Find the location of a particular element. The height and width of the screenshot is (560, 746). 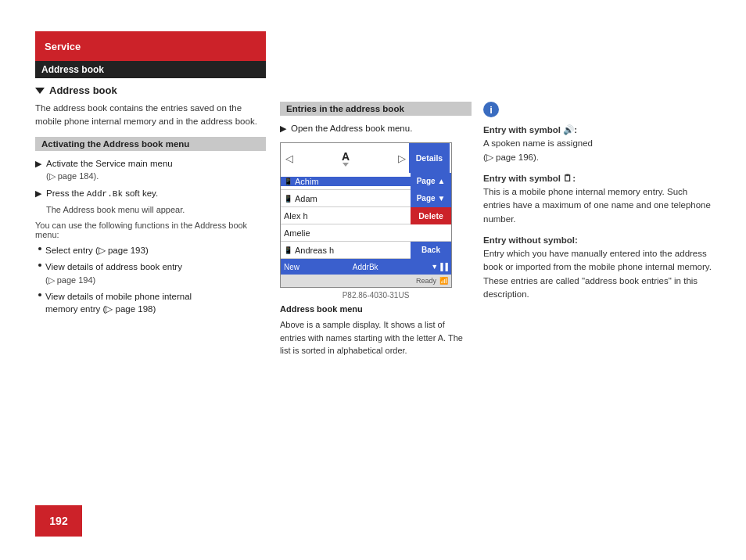

entry-alexh: Alex h Delete is located at coordinates (366, 216).